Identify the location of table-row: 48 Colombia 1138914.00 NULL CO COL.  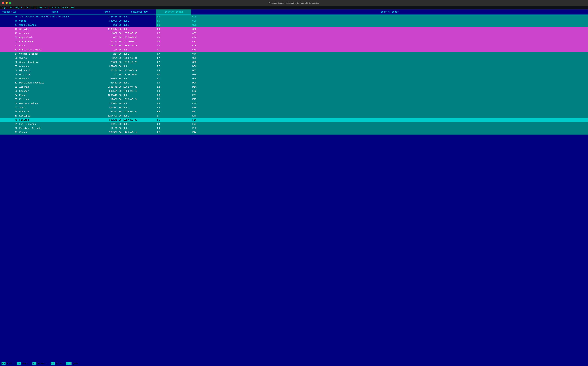
(294, 29).